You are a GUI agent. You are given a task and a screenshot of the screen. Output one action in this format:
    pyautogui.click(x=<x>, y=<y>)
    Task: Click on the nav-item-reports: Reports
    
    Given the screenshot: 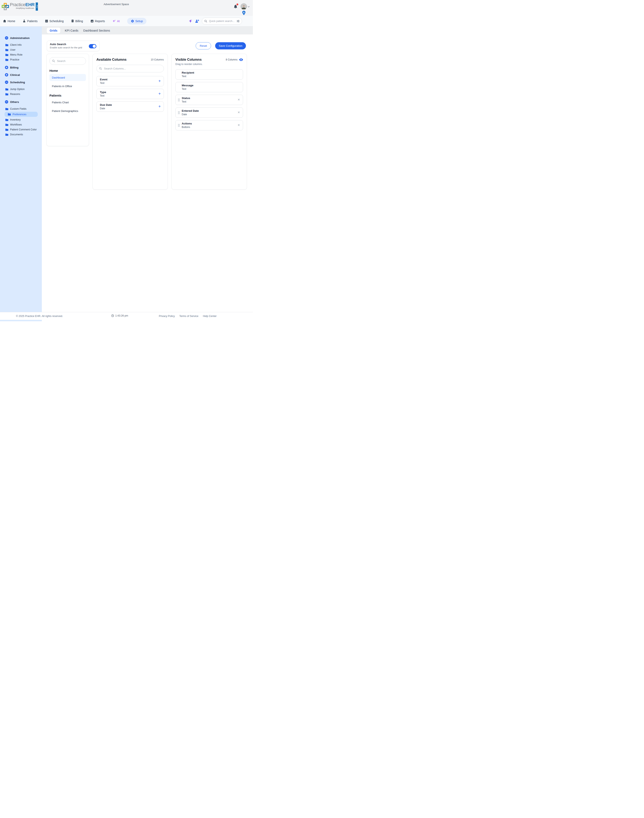 What is the action you would take?
    pyautogui.click(x=98, y=21)
    